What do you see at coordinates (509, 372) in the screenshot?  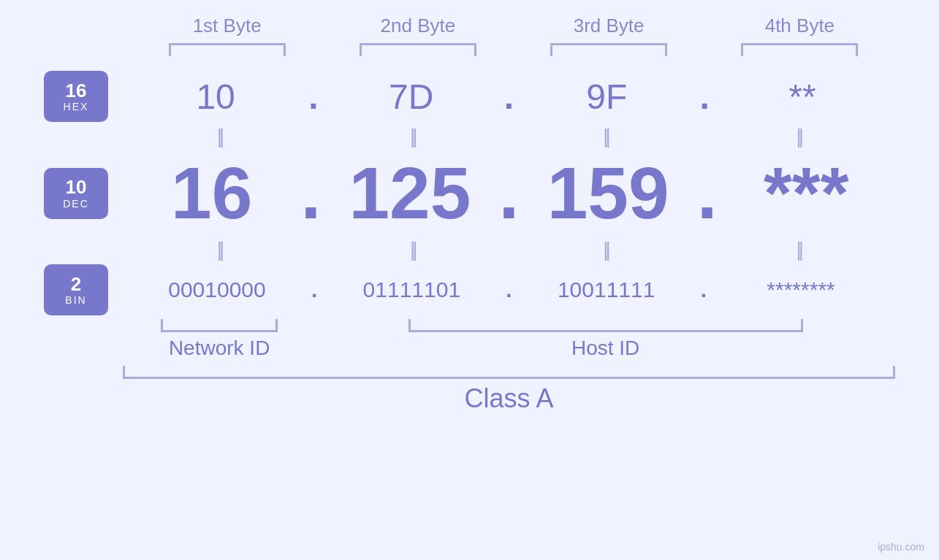 I see `class-a-bracket` at bounding box center [509, 372].